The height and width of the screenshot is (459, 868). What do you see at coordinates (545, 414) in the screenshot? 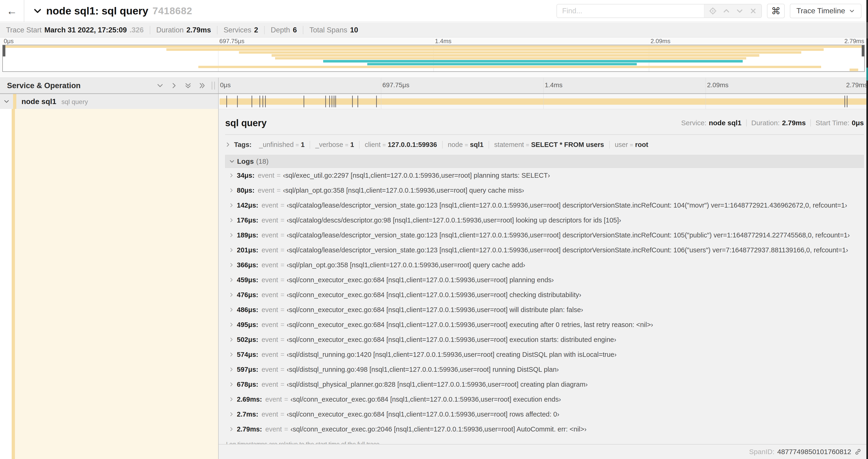
I see `log-row: 2.7ms:event=‹sql/conn_executor_exec.go:6…` at bounding box center [545, 414].